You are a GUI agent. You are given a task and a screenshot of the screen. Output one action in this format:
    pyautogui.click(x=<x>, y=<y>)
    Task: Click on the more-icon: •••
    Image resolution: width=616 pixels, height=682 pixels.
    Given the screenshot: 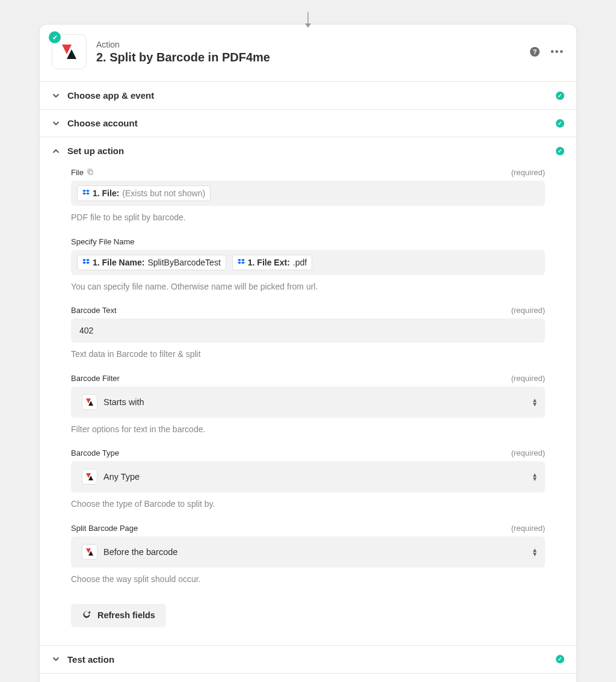 What is the action you would take?
    pyautogui.click(x=557, y=52)
    